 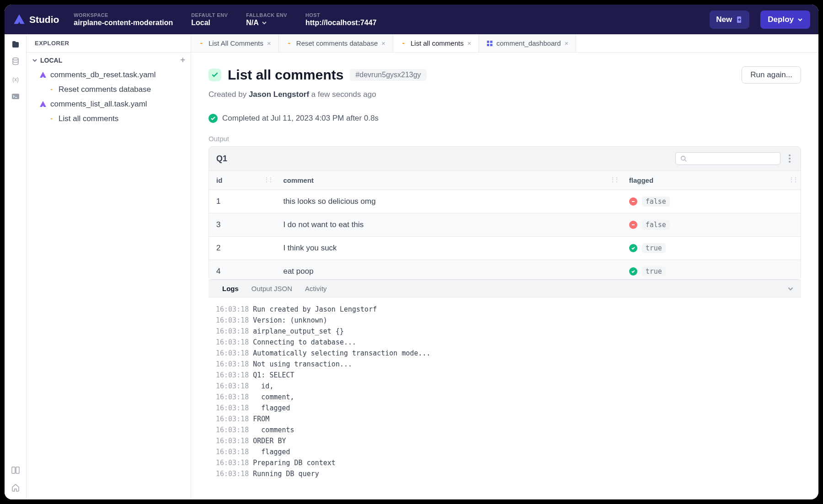 I want to click on workspace-meta: WORKSPACE airplane-content-moderation, so click(x=123, y=20).